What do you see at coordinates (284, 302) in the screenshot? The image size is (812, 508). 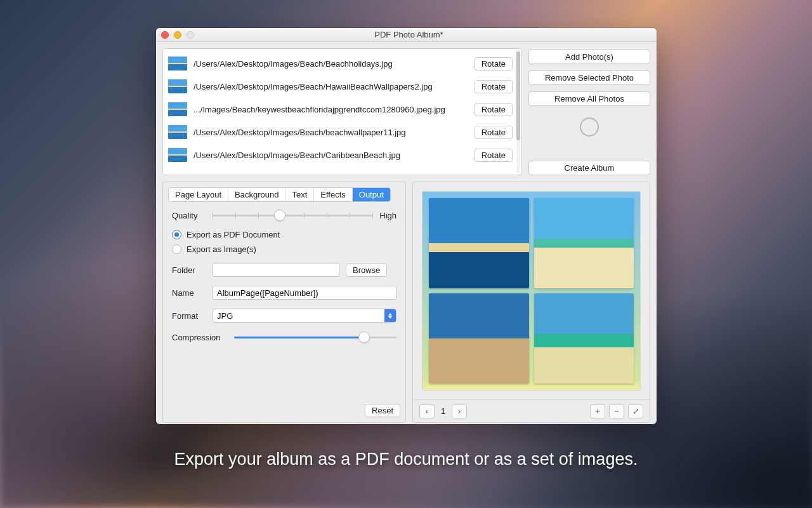 I see `settings-panel: Page LayoutBackgroundTextEffectsOutput Q…` at bounding box center [284, 302].